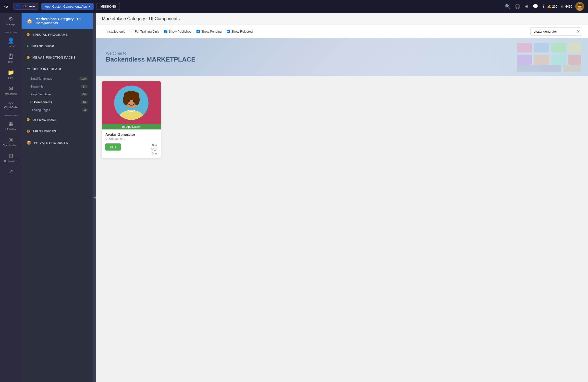 The height and width of the screenshot is (382, 588). I want to click on search-clear-button: ✕, so click(578, 32).